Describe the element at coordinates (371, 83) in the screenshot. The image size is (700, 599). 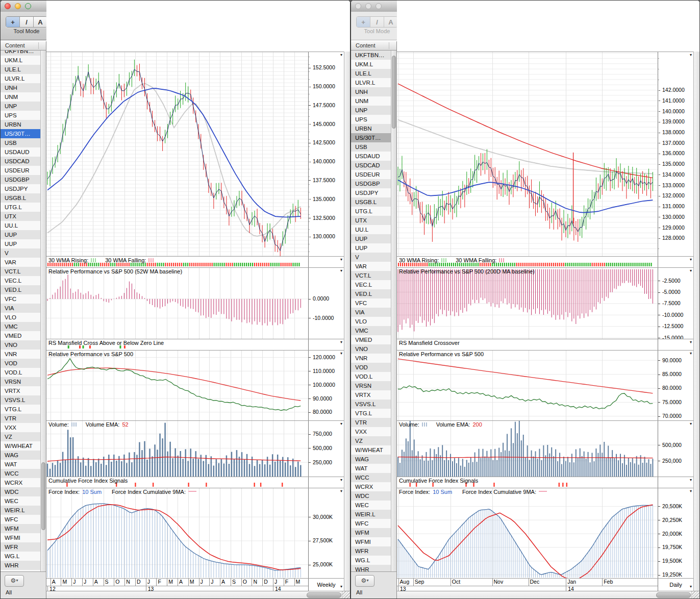
I see `sidebar-item: ULVR.L` at that location.